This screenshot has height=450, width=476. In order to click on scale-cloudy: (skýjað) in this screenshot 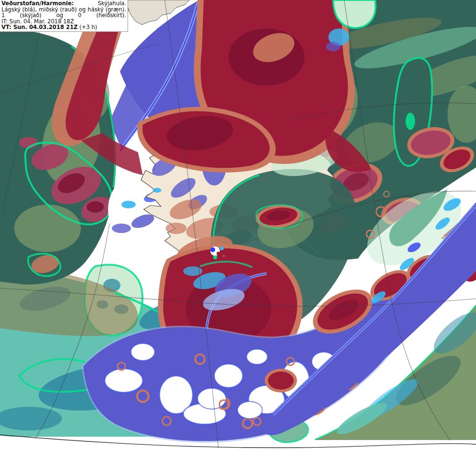, I will do `click(30, 15)`.